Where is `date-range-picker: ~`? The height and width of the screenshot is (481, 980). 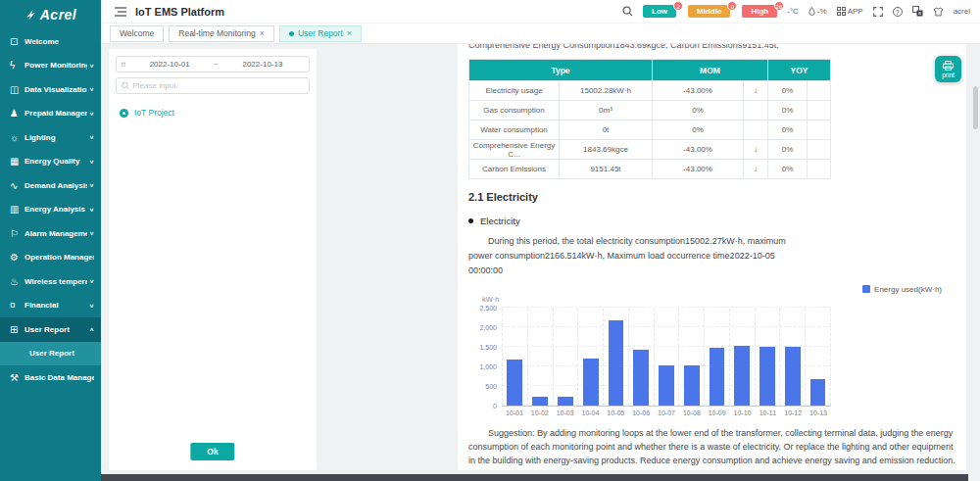 date-range-picker: ~ is located at coordinates (213, 65).